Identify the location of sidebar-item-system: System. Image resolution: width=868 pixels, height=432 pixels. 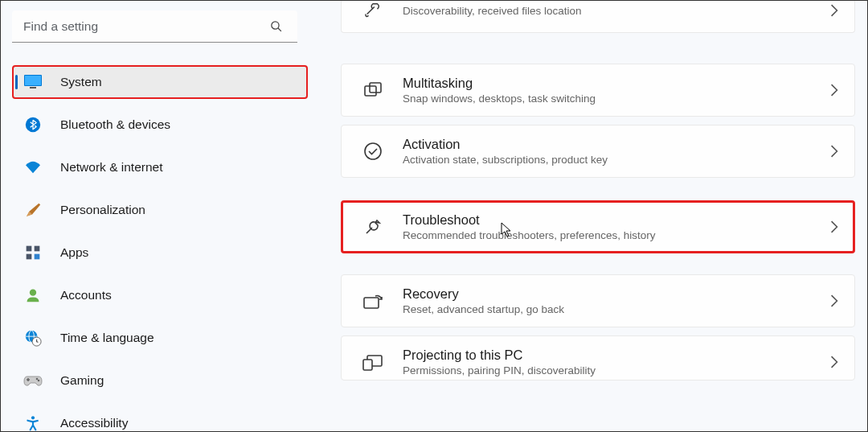
(160, 82).